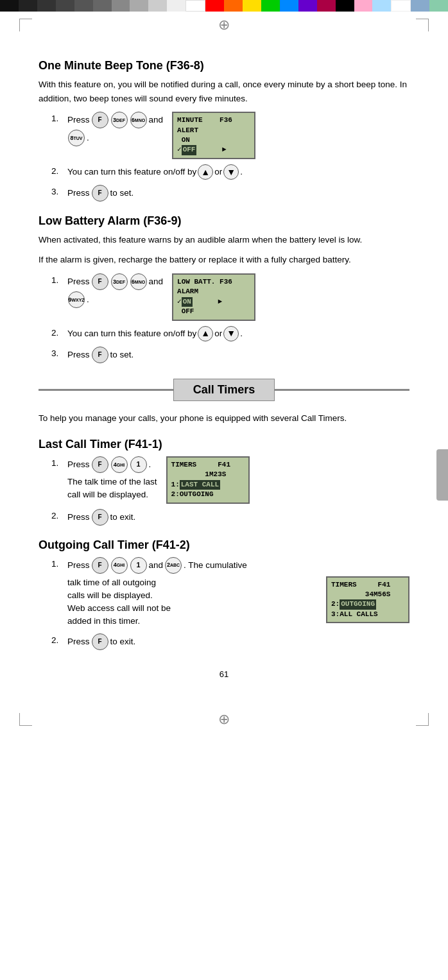 This screenshot has width=448, height=980. I want to click on outgoing-step-2-content: Press F to exit., so click(101, 642).